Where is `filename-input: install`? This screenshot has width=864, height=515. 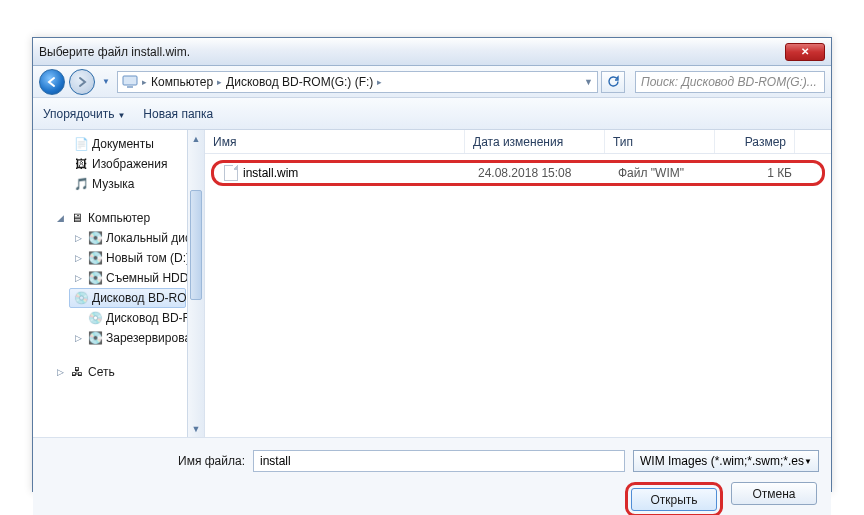
filename-input: install is located at coordinates (439, 461).